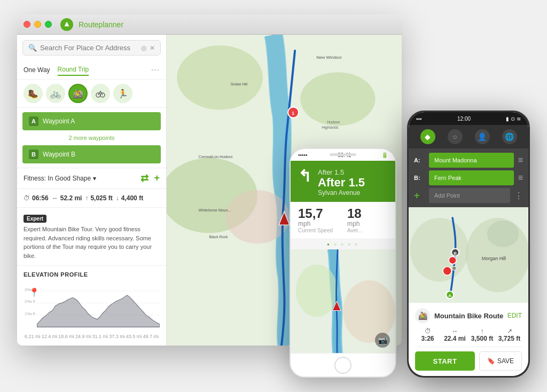  Describe the element at coordinates (101, 198) in the screenshot. I see `stat-ascent-value: 5,025 ft` at that location.